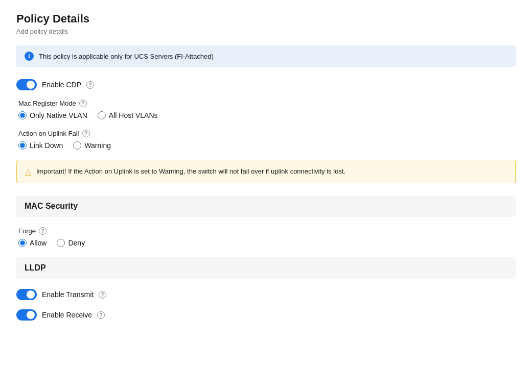  Describe the element at coordinates (266, 231) in the screenshot. I see `forge-label: Forge ?` at that location.